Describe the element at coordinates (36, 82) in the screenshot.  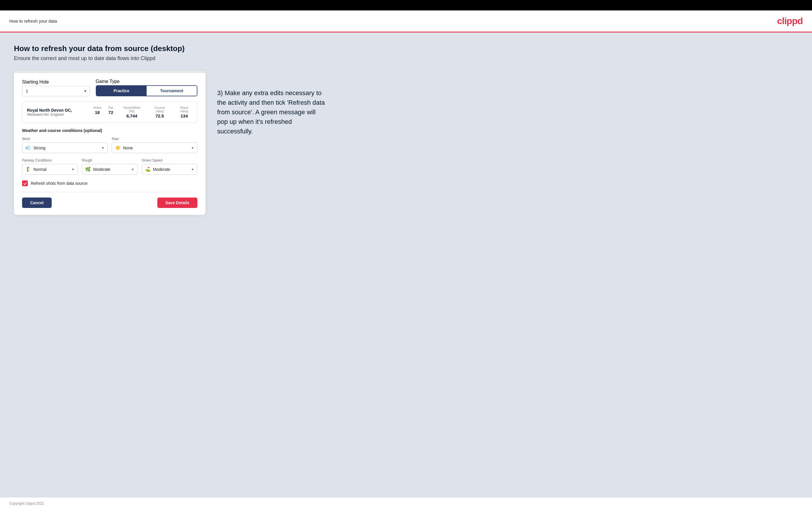
I see `starting-hole-label: Starting Hole` at that location.